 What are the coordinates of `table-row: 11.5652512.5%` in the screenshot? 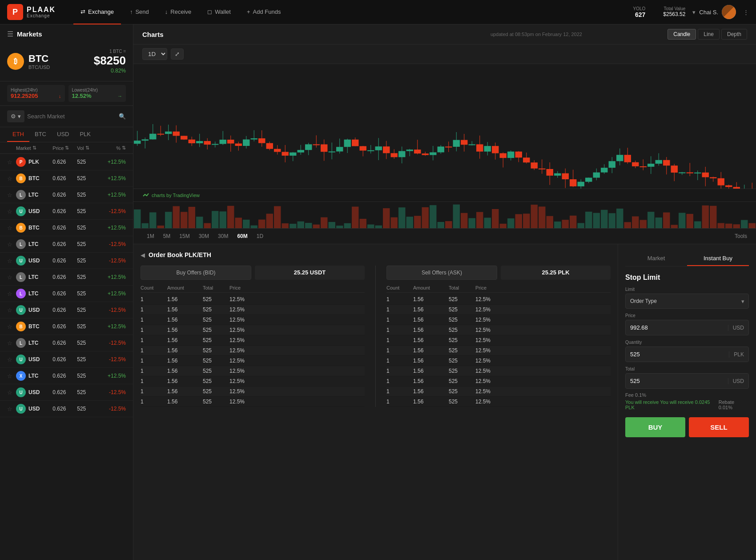 It's located at (253, 341).